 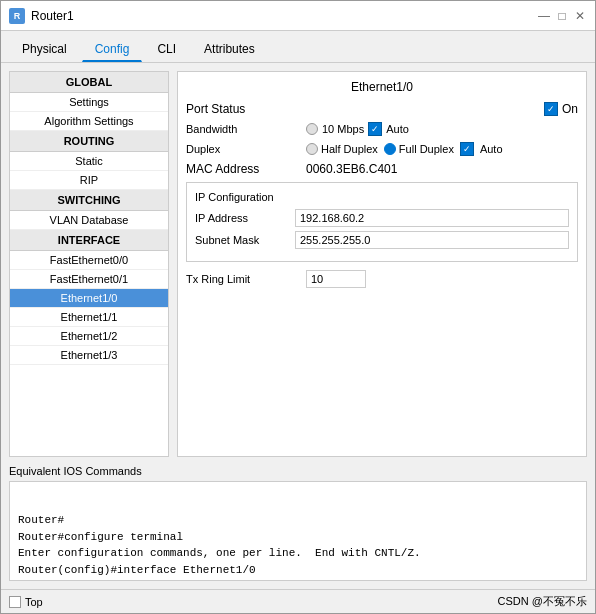 I want to click on ip-address-label: IP Address, so click(x=245, y=218).